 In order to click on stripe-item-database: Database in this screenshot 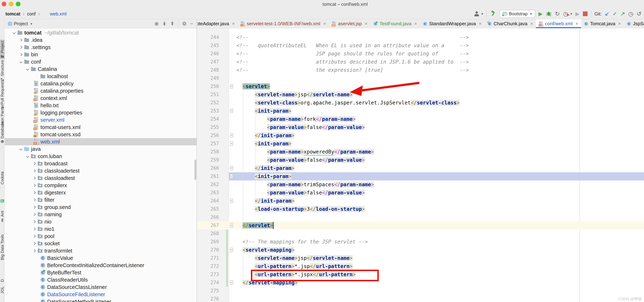, I will do `click(2, 132)`.